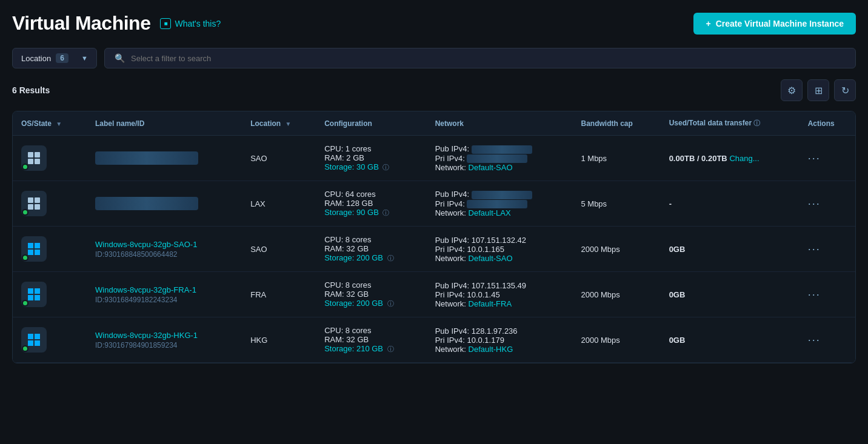 This screenshot has width=868, height=444. I want to click on table-row: Windows-8vcpu-32gb-FRA-1 ID:930168499182…, so click(434, 294).